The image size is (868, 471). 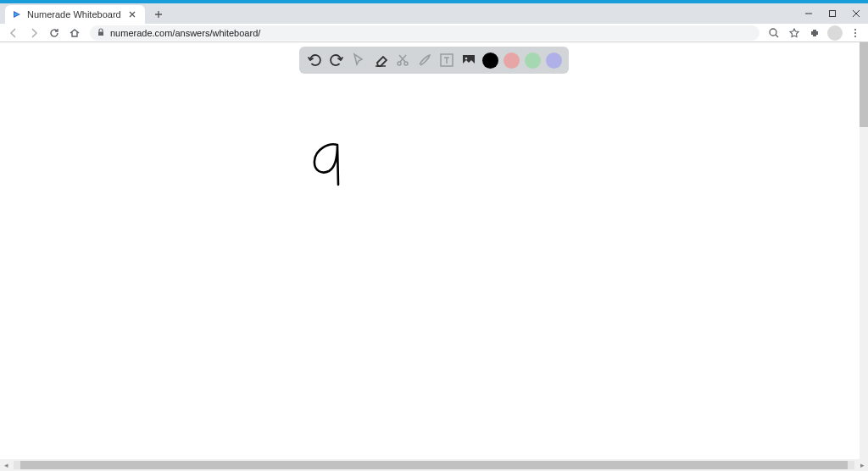 I want to click on url-text: numerade.com/answers/whiteboard/, so click(x=431, y=33).